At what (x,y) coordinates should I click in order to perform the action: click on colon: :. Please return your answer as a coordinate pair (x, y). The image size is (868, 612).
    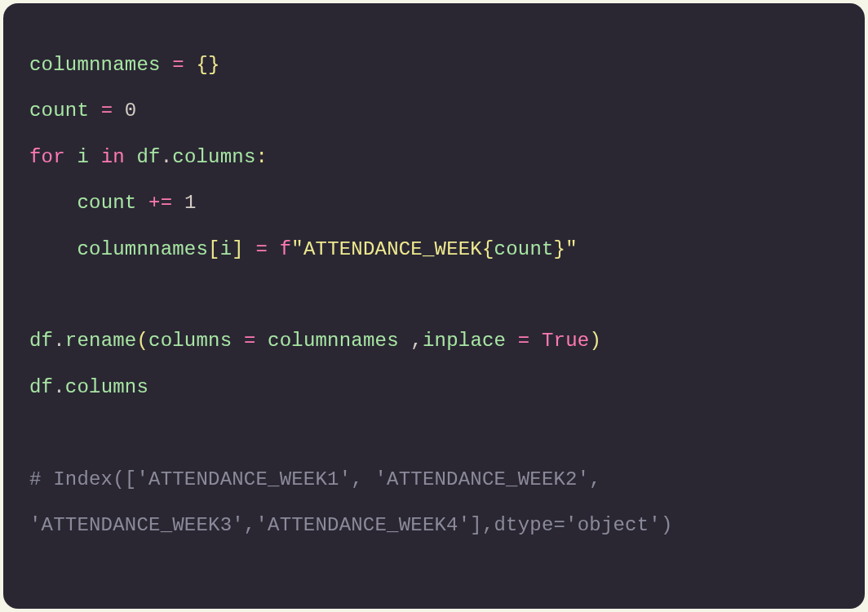
    Looking at the image, I should click on (263, 157).